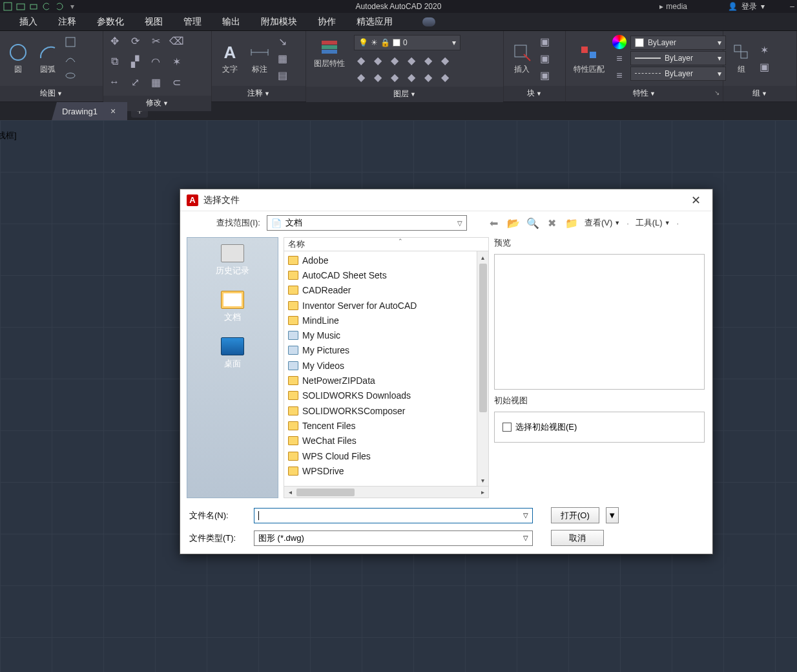 This screenshot has height=672, width=797. Describe the element at coordinates (114, 82) in the screenshot. I see `stretch-icon: ↔` at that location.